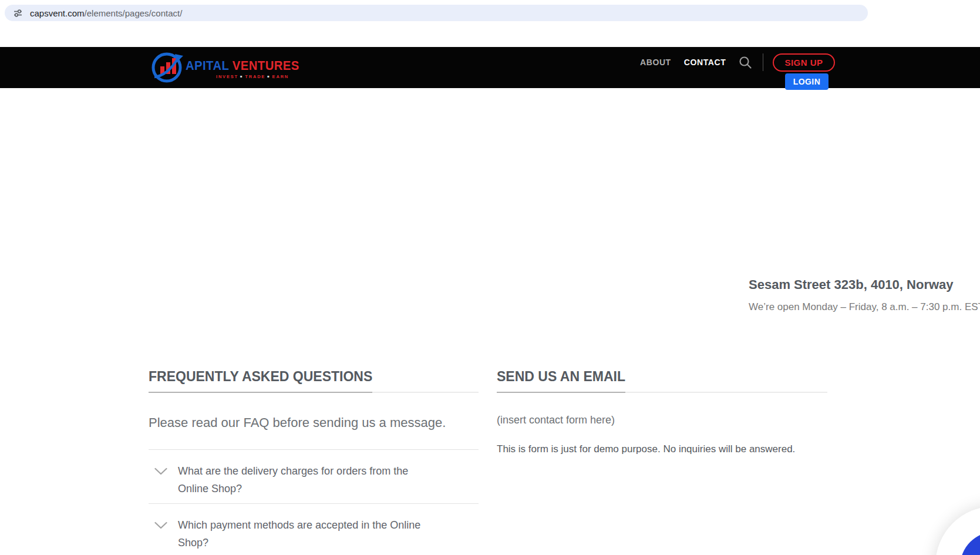 The height and width of the screenshot is (555, 980). What do you see at coordinates (207, 66) in the screenshot?
I see `logo-name-part1: APITAL` at bounding box center [207, 66].